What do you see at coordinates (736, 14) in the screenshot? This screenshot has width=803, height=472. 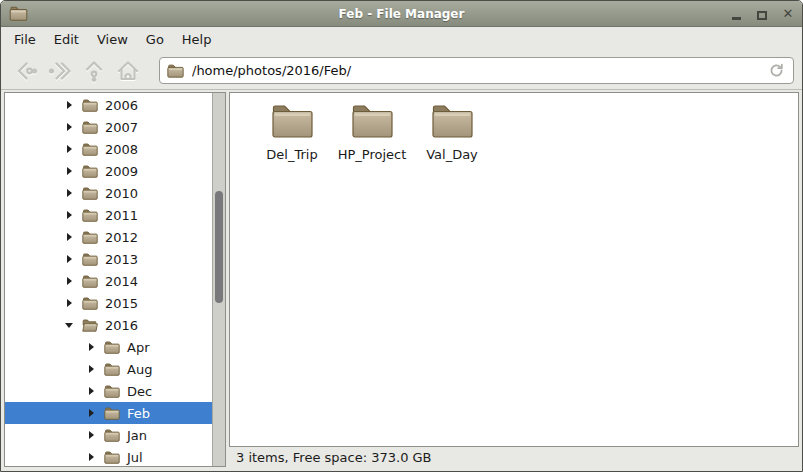 I see `minimize-button` at bounding box center [736, 14].